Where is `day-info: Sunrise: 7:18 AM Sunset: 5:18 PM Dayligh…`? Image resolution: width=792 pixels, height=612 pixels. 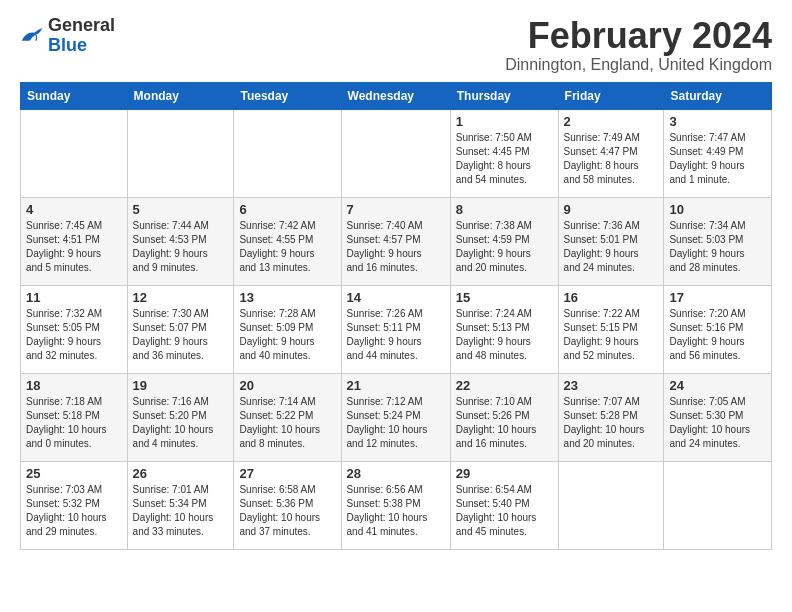 day-info: Sunrise: 7:18 AM Sunset: 5:18 PM Dayligh… is located at coordinates (74, 423).